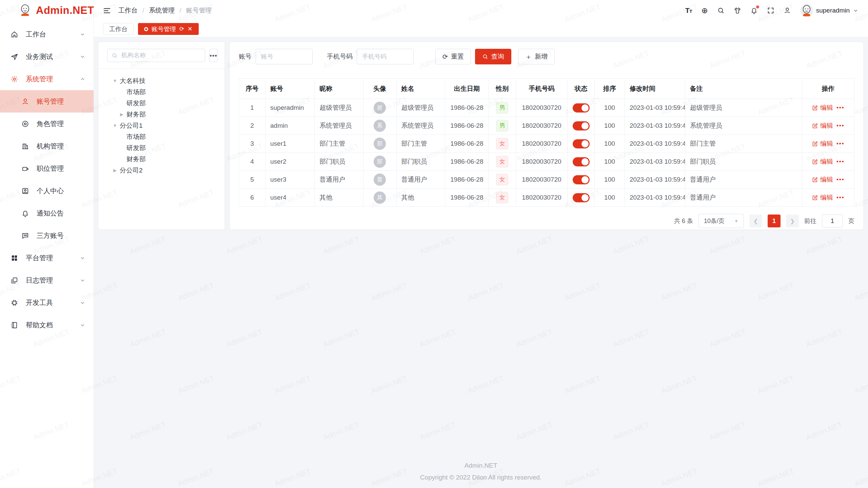 The image size is (868, 488). I want to click on page-size-select: 10条/页 ▼, so click(721, 221).